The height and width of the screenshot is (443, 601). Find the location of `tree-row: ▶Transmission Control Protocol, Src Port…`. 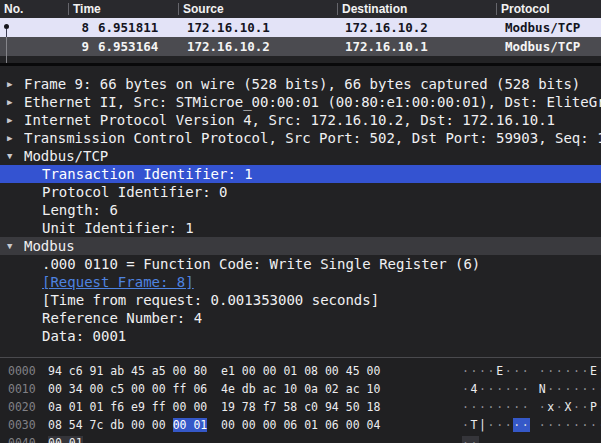

tree-row: ▶Transmission Control Protocol, Src Port… is located at coordinates (300, 138).